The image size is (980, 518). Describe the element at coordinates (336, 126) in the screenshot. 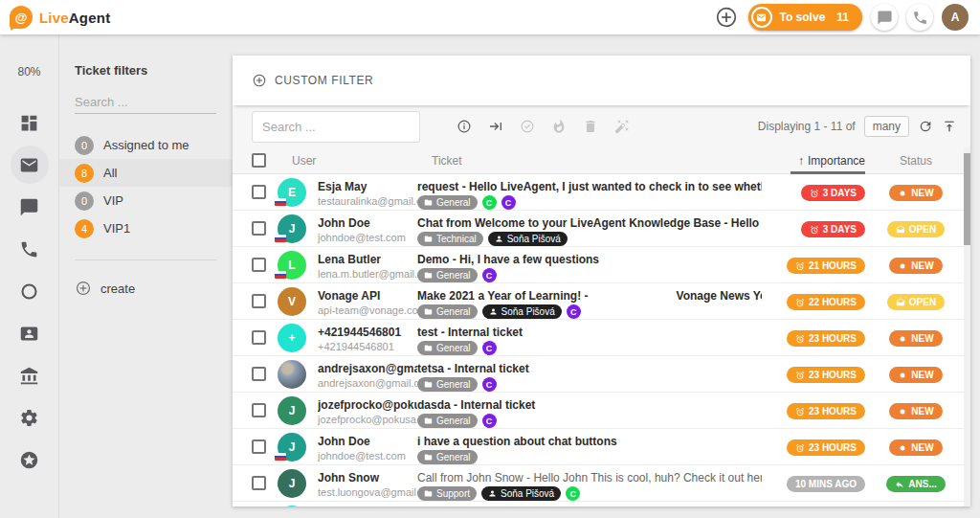

I see `ticket-search-input` at that location.